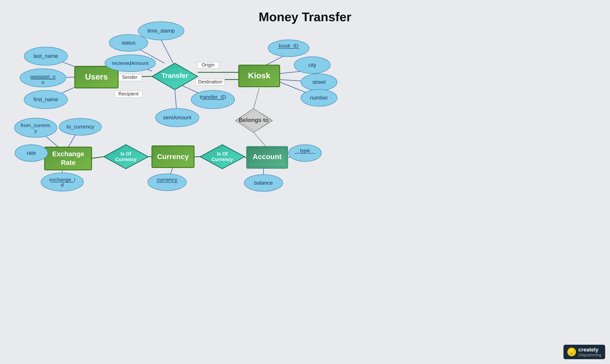  Describe the element at coordinates (62, 185) in the screenshot. I see `svg-text: d` at that location.